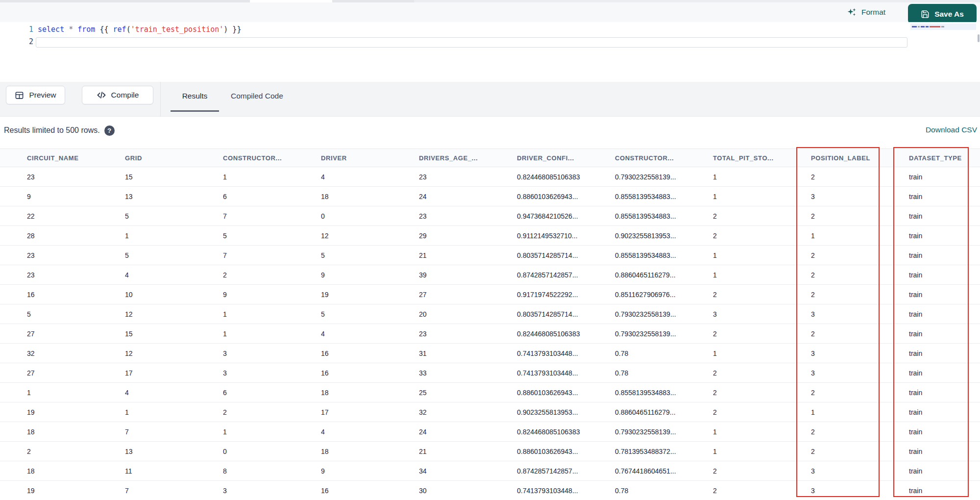 The width and height of the screenshot is (980, 500). I want to click on table-row: 1610919270.9171974522292...0.85116279069…, so click(490, 295).